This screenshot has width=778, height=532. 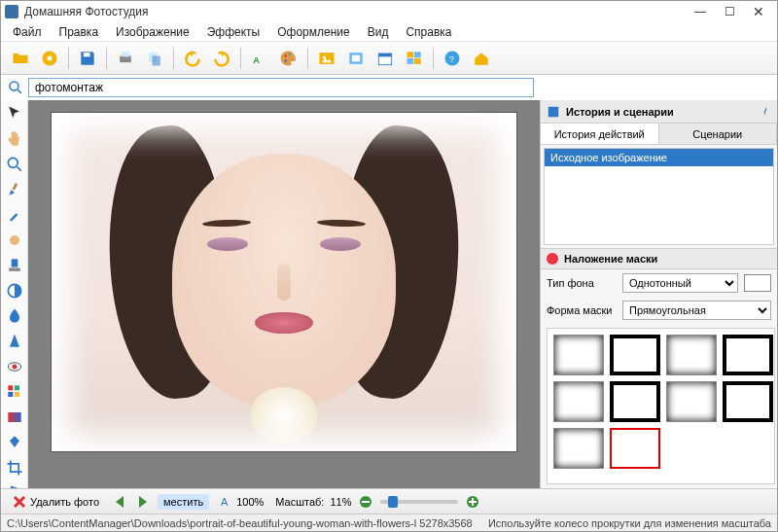 What do you see at coordinates (20, 58) in the screenshot?
I see `open-folder-icon` at bounding box center [20, 58].